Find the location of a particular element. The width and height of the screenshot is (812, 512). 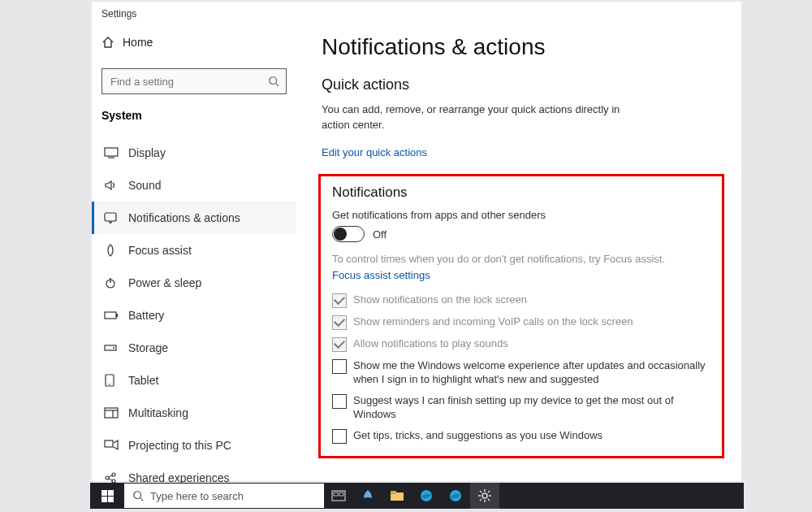

taskbar-search-placeholder: Type here to search is located at coordinates (197, 496).